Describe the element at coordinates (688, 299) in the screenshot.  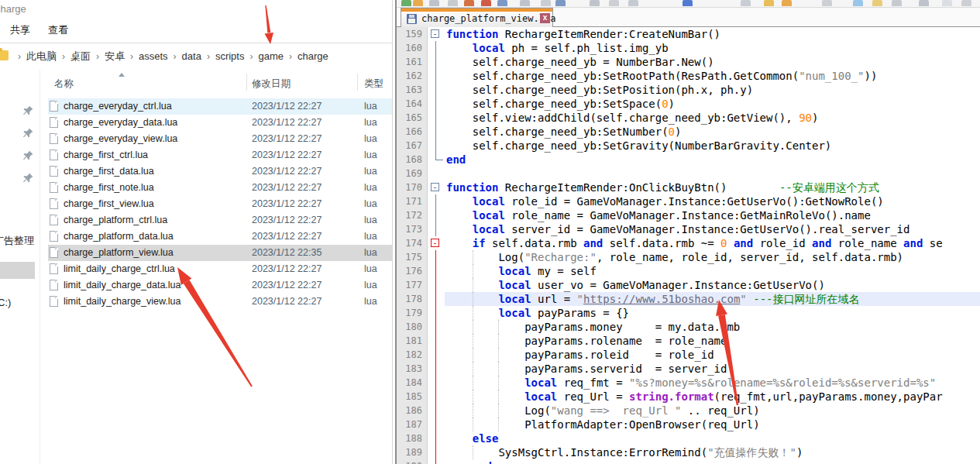
I see `code-line: 178 local url = "https://www.51boshao.co…` at that location.